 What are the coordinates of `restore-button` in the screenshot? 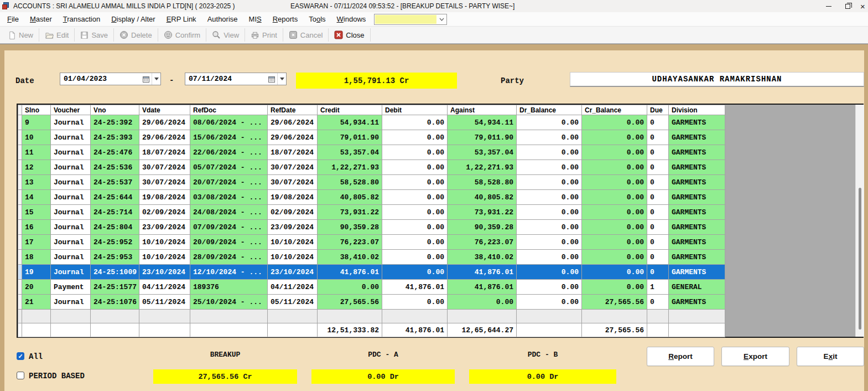 It's located at (848, 6).